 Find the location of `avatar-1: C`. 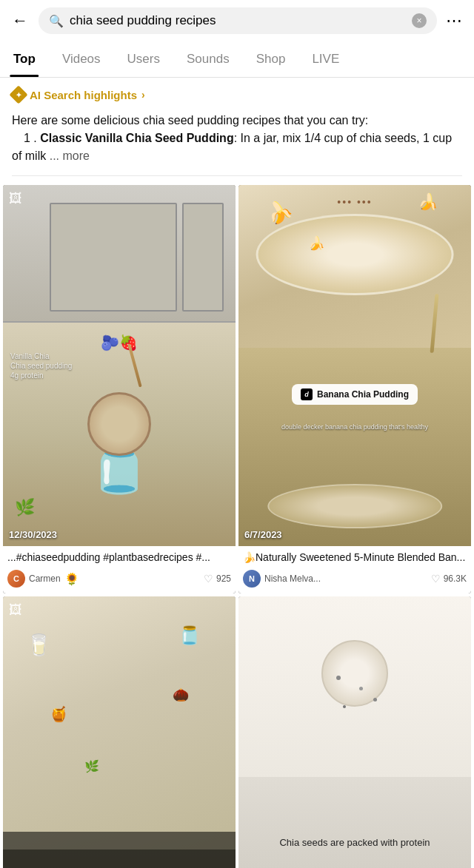

avatar-1: C is located at coordinates (16, 579).